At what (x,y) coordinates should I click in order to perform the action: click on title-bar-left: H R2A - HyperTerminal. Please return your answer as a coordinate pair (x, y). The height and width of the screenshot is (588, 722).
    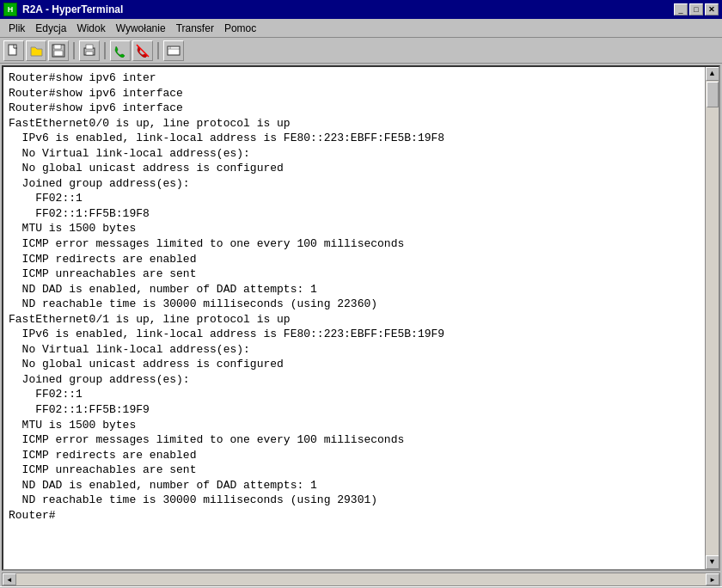
    Looking at the image, I should click on (64, 9).